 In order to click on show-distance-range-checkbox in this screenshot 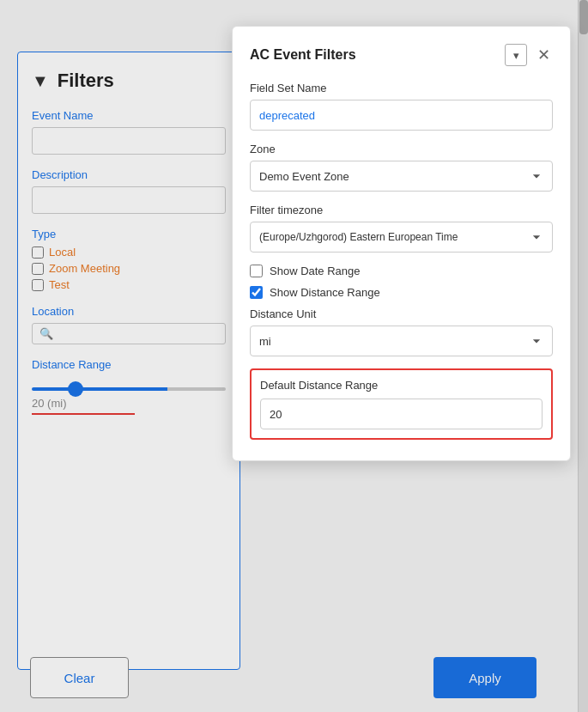, I will do `click(256, 292)`.